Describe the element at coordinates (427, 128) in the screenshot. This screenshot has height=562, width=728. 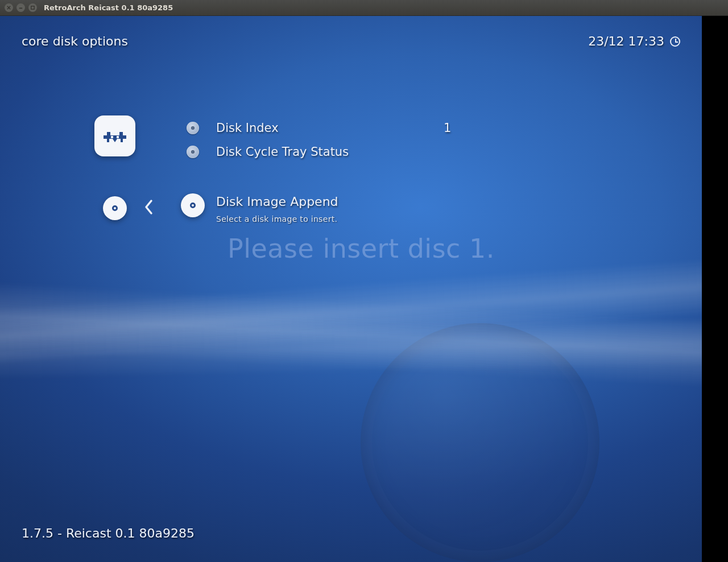
I see `menu-item-disk-index: Disk Index 1` at that location.